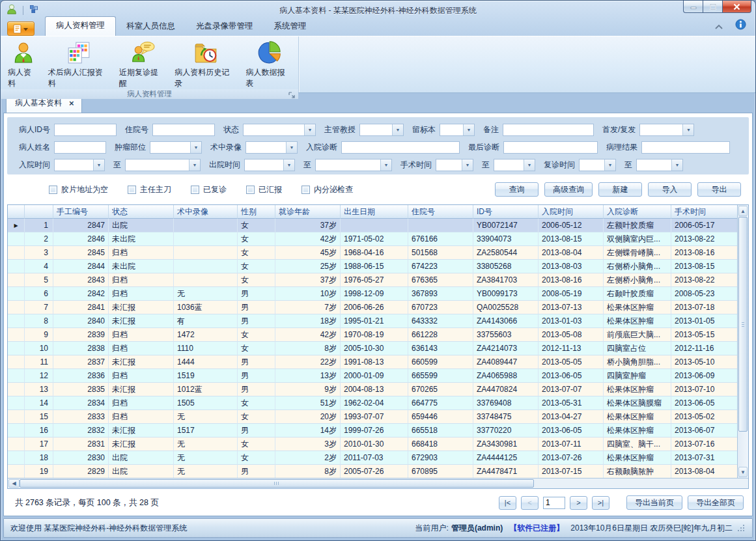 The height and width of the screenshot is (541, 756). Describe the element at coordinates (372, 431) in the screenshot. I see `table-row: 162832未汇报1517男14岁1999-07-266655183377022…` at that location.